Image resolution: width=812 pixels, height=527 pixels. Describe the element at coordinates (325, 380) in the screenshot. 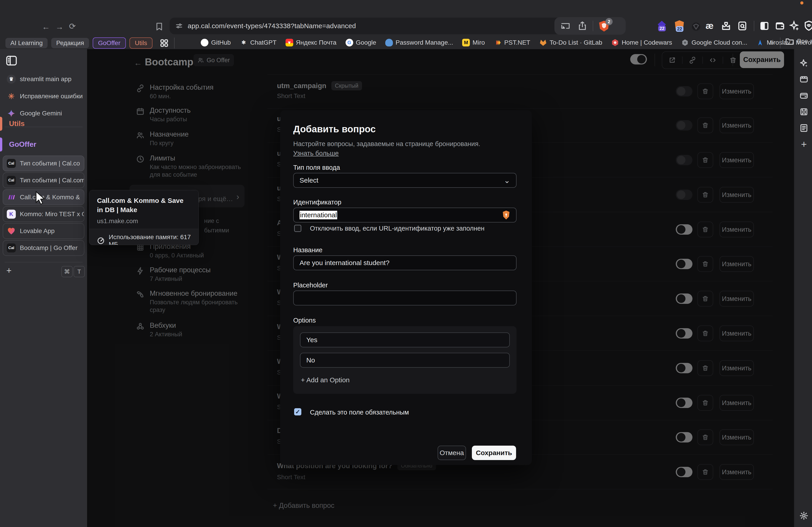

I see `add-option-button: + Add an Option` at that location.